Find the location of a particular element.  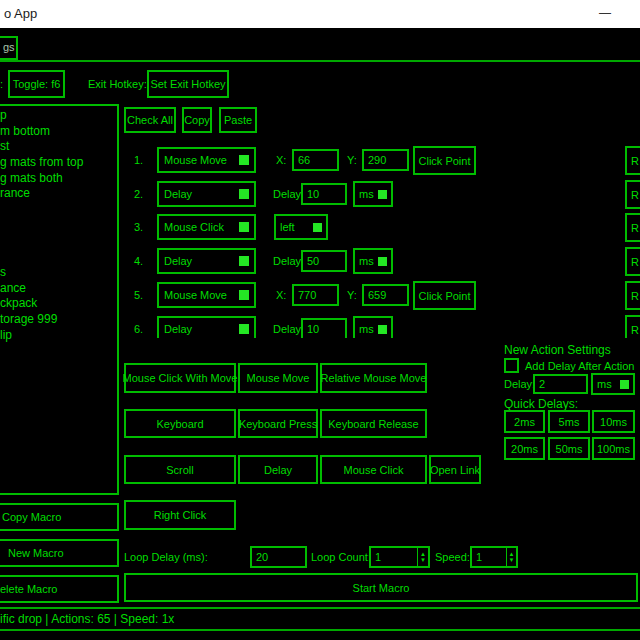

macro-list-item: m bottom is located at coordinates (42, 132).